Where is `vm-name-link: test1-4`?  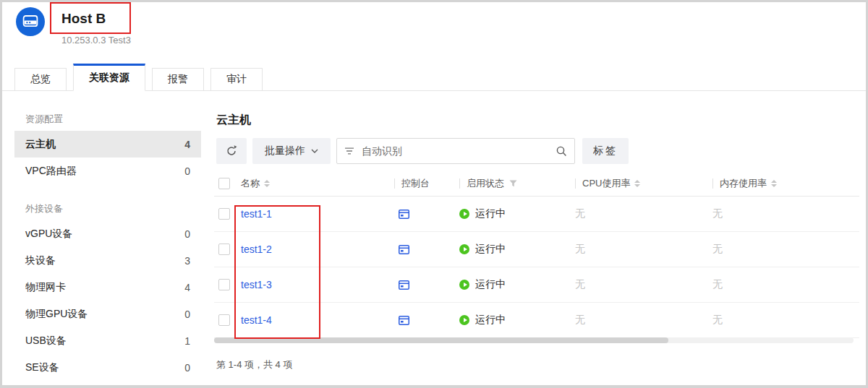 vm-name-link: test1-4 is located at coordinates (256, 320).